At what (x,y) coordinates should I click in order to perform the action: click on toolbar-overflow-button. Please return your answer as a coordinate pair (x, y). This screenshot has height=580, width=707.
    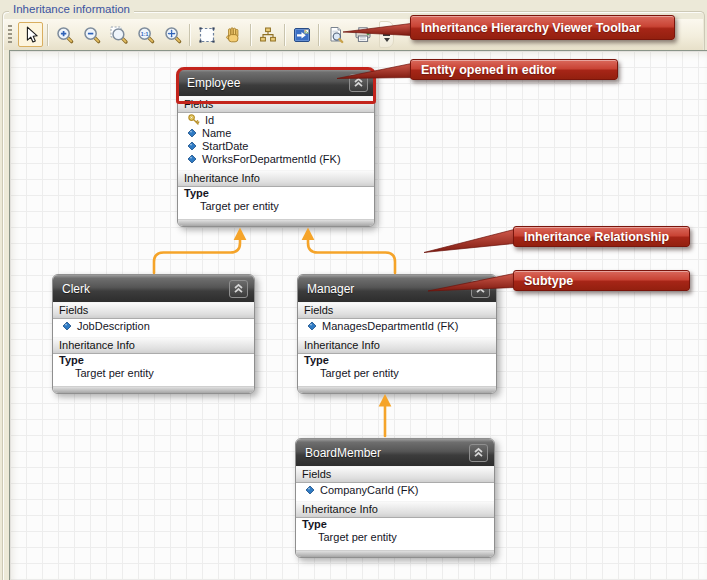
    Looking at the image, I should click on (386, 34).